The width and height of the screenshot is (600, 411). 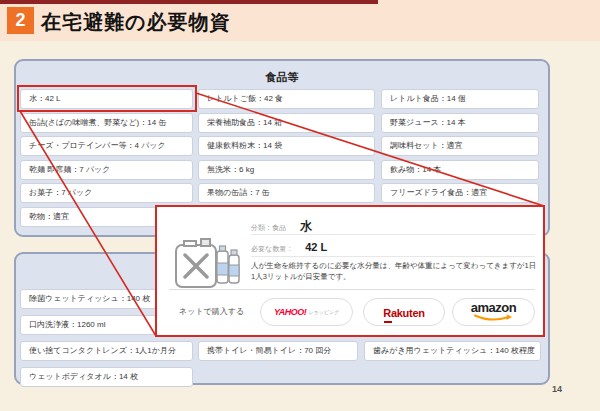 I want to click on food-item-cheese-protein: チーズ・プロテインバー等：4 パック, so click(x=106, y=146).